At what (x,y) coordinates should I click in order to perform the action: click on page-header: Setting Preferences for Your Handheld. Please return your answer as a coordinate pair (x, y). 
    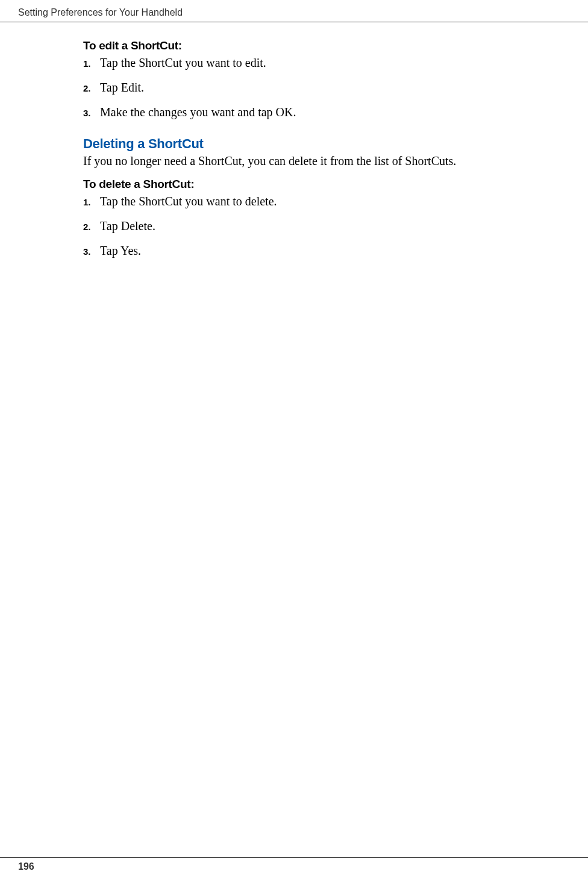
    Looking at the image, I should click on (294, 11).